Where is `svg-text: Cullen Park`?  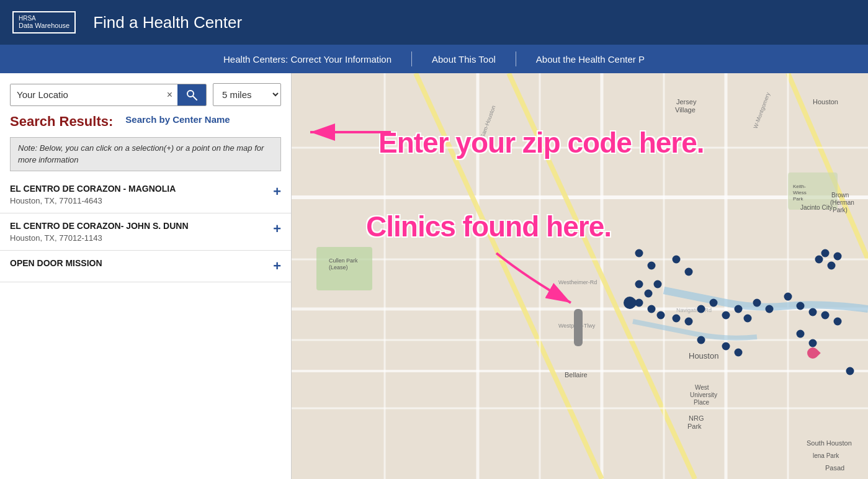 svg-text: Cullen Park is located at coordinates (344, 261).